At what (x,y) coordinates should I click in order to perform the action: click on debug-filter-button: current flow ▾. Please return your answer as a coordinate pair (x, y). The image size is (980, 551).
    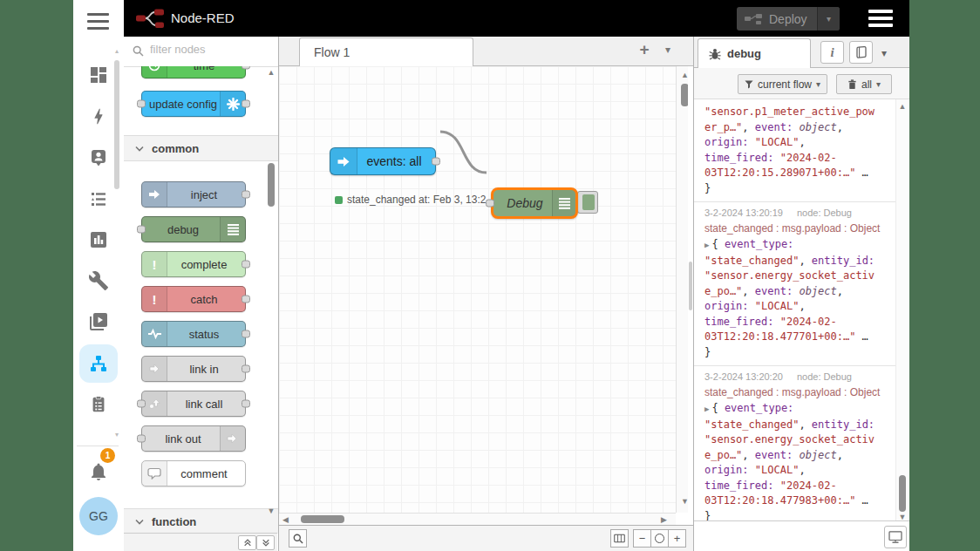
    Looking at the image, I should click on (783, 84).